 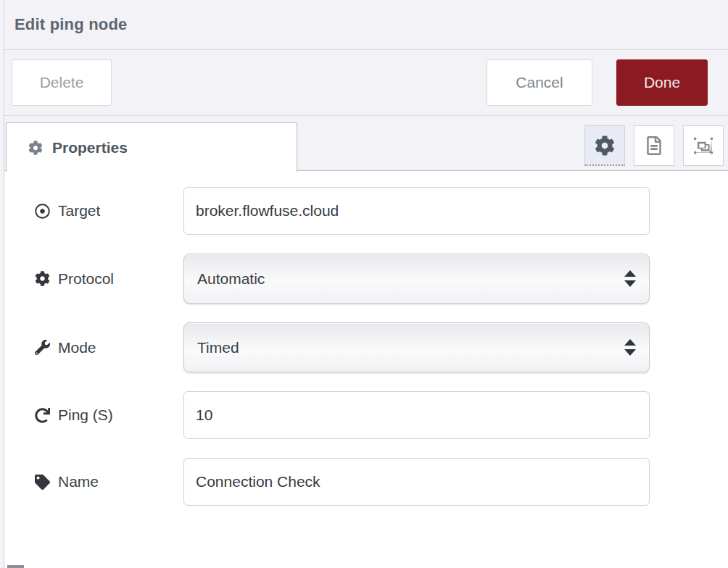 I want to click on bottom-edge-fragment, so click(x=16, y=567).